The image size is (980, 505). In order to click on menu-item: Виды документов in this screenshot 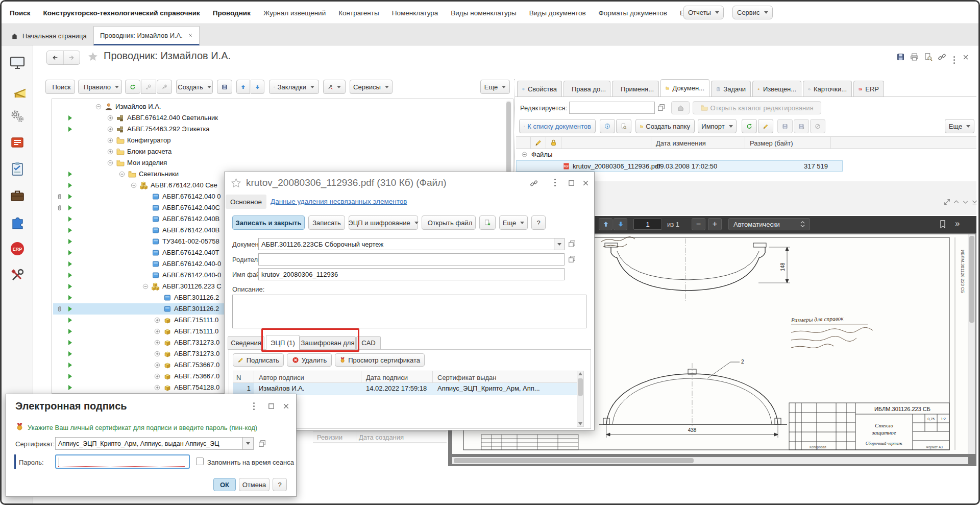, I will do `click(557, 13)`.